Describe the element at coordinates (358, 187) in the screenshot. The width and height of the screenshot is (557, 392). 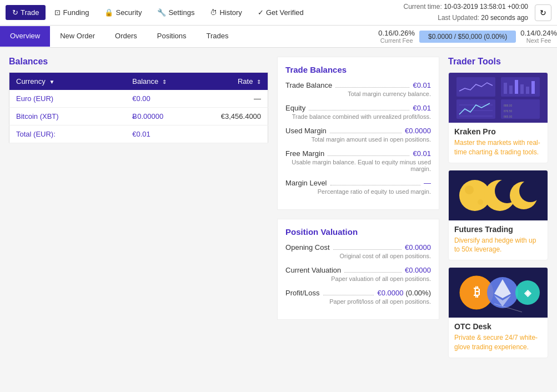
I see `trade-balance-row: Margin Level — Percentage ratio of equit…` at that location.